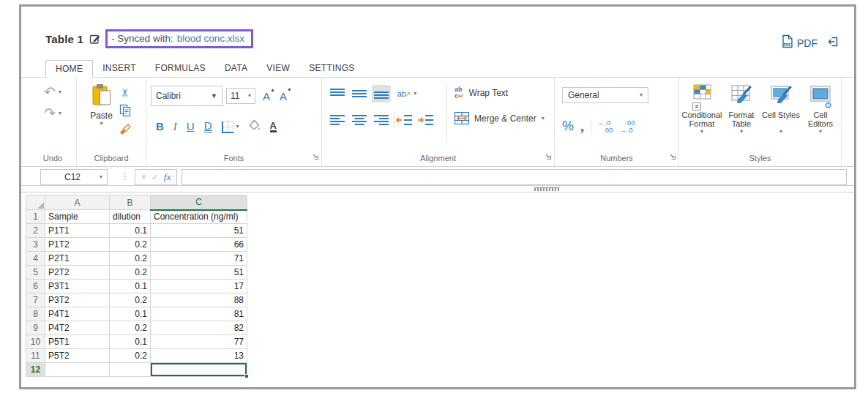  Describe the element at coordinates (199, 287) in the screenshot. I see `cell: 17` at that location.